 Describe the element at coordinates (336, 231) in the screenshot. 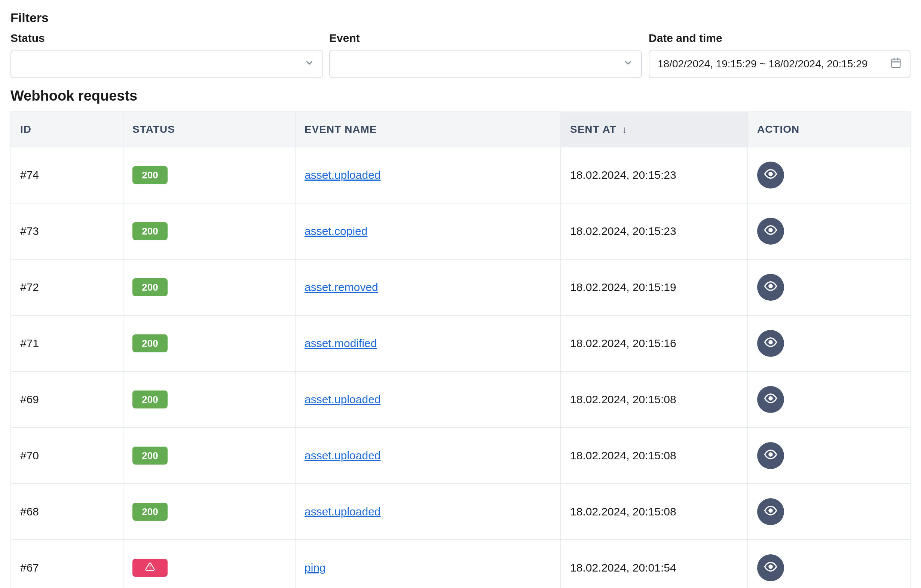

I see `event-link: asset.copied` at that location.